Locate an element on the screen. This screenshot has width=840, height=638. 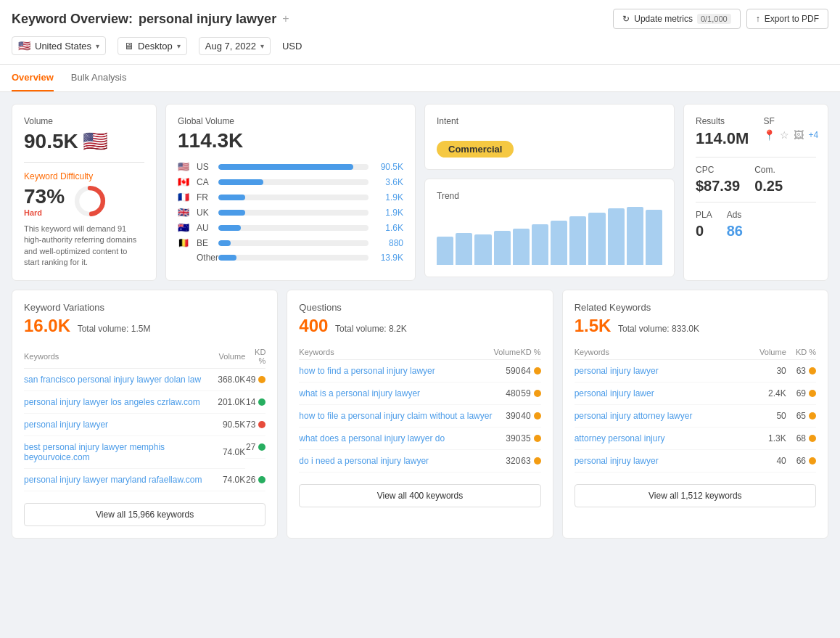
date-filter: Aug 7, 2022 ▾ is located at coordinates (235, 46).